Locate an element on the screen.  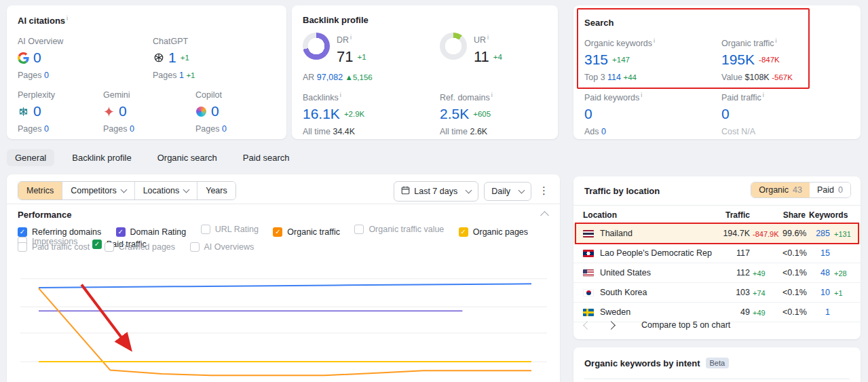
location-row-thailand: Thailand 194.7K -847.9K 99.6% 285 +131 is located at coordinates (717, 233).